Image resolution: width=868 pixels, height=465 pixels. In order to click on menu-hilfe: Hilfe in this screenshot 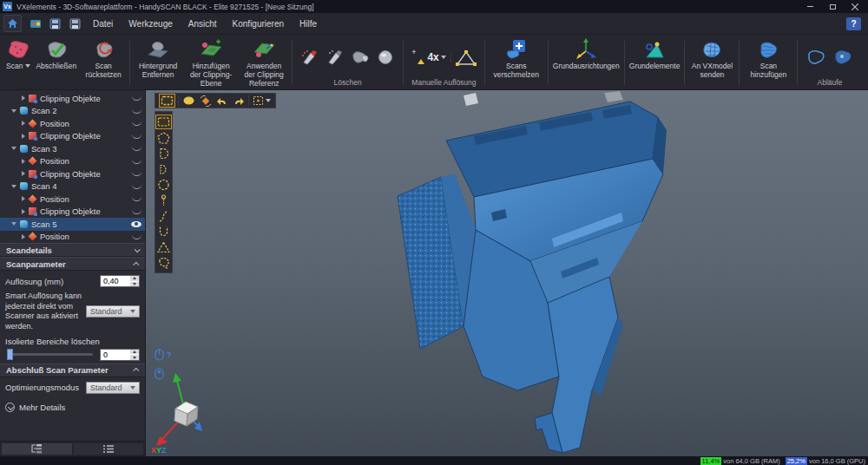, I will do `click(308, 23)`.